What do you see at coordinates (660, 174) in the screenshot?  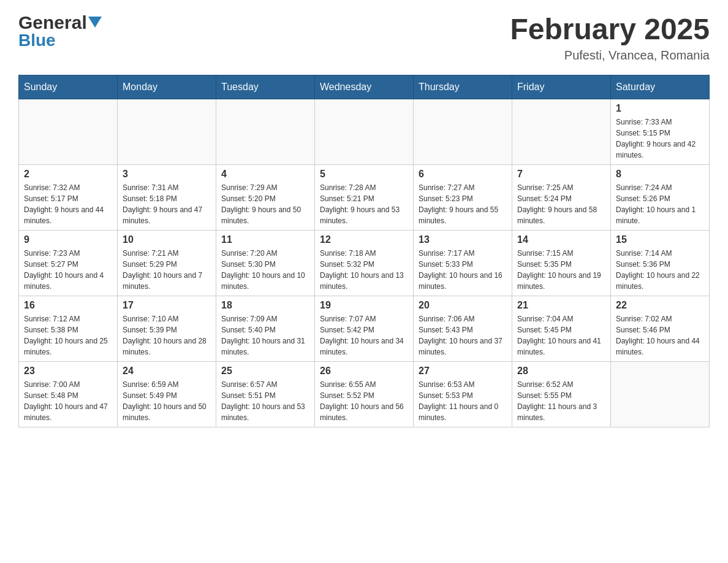 I see `day-number: 8` at bounding box center [660, 174].